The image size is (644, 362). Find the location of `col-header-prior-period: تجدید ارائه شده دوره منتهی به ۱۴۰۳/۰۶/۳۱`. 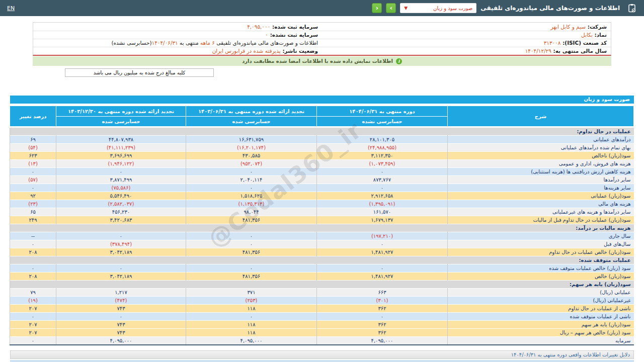

col-header-prior-period: تجدید ارائه شده دوره منتهی به ۱۴۰۳/۰۶/۳۱ is located at coordinates (252, 112).